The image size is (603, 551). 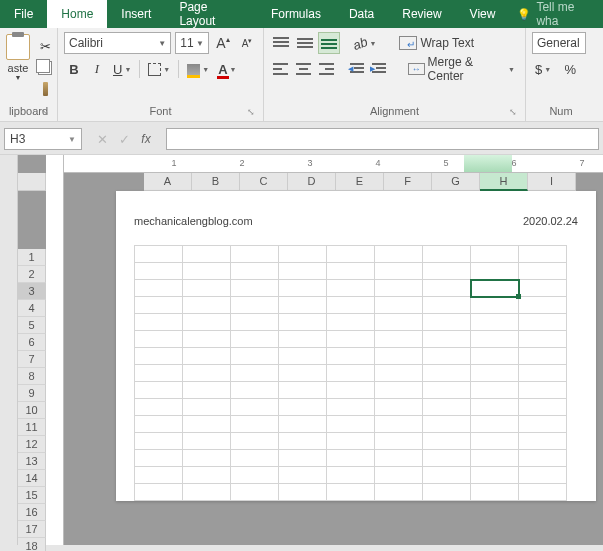 What do you see at coordinates (304, 69) in the screenshot?
I see `align-center-button` at bounding box center [304, 69].